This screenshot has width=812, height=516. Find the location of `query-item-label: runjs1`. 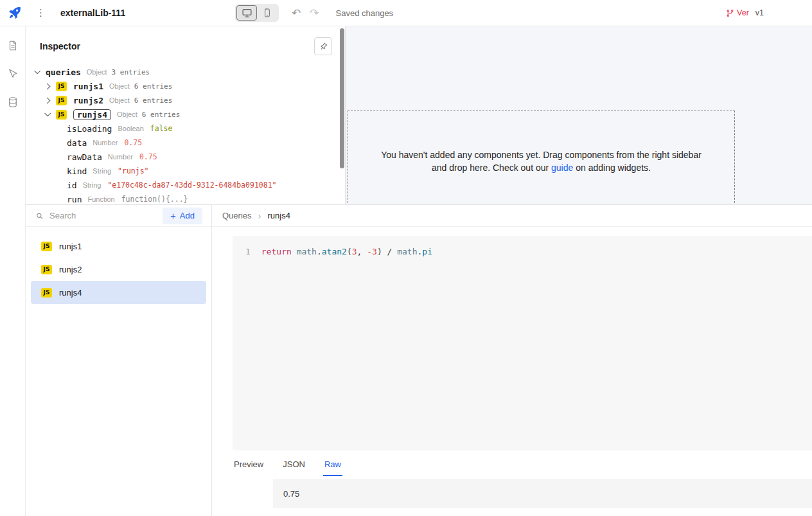

query-item-label: runjs1 is located at coordinates (71, 247).